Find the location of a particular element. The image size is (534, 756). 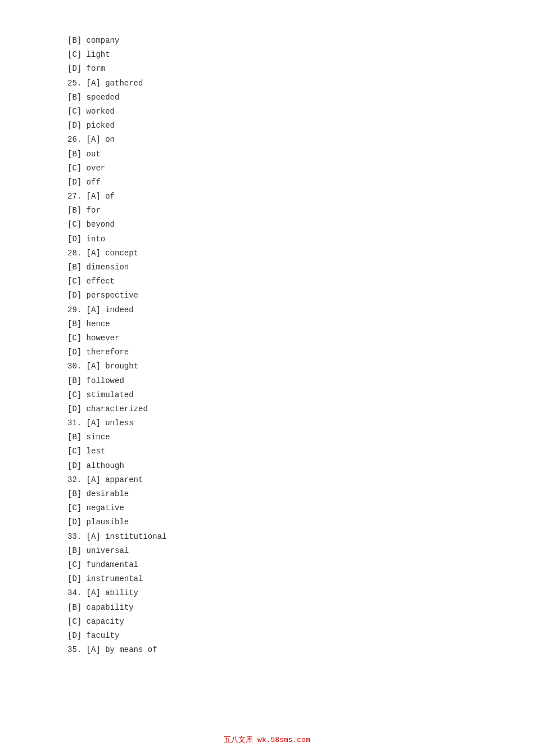

list-item: 30. [A] brought is located at coordinates (267, 367).